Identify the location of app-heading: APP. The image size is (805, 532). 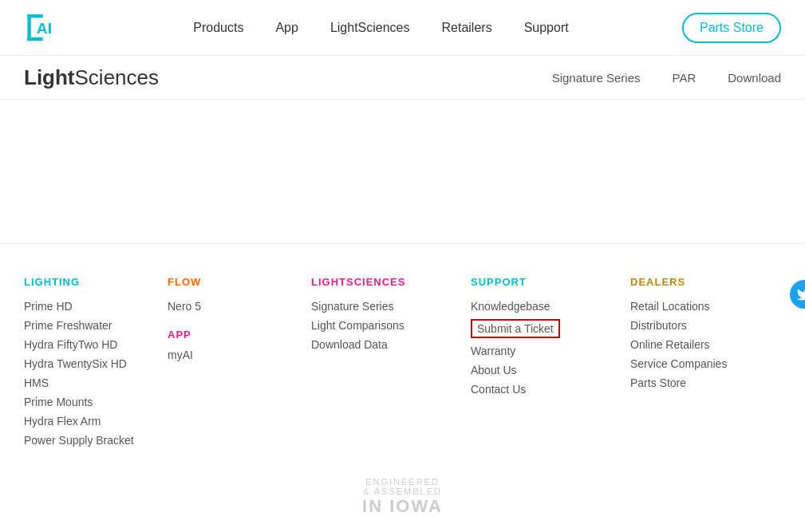
(231, 335).